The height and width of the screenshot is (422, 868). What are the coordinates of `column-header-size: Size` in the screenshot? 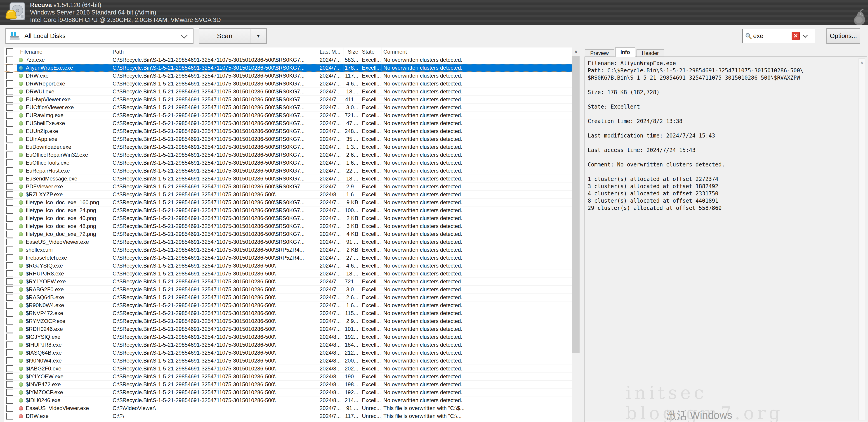 It's located at (352, 52).